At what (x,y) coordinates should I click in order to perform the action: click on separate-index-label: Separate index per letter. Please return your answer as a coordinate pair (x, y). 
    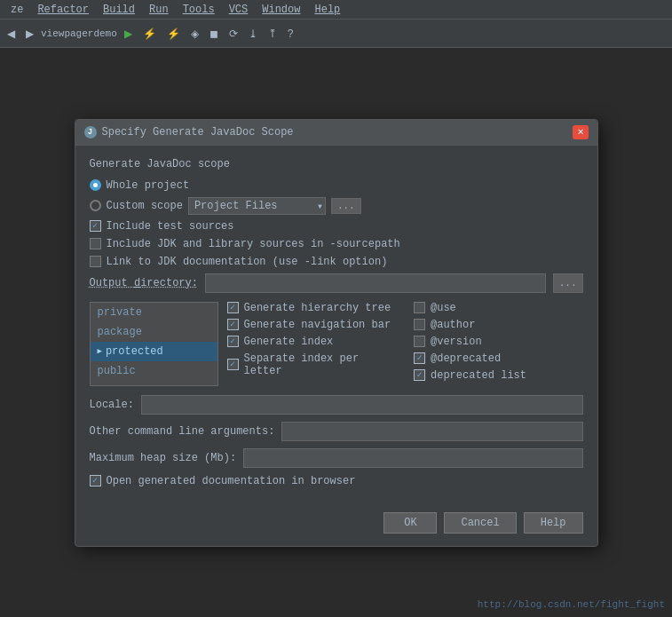
    Looking at the image, I should click on (320, 365).